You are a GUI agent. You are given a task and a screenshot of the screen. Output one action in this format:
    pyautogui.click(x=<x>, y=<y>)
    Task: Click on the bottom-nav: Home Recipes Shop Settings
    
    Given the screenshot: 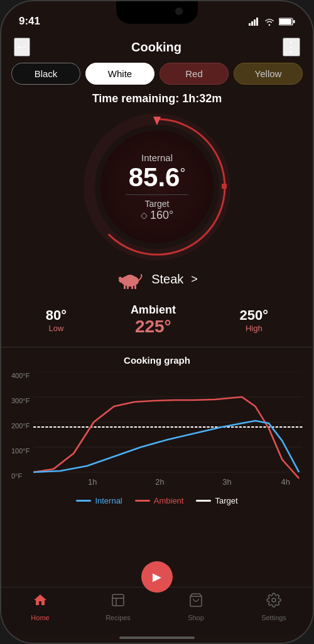 What is the action you would take?
    pyautogui.click(x=157, y=611)
    